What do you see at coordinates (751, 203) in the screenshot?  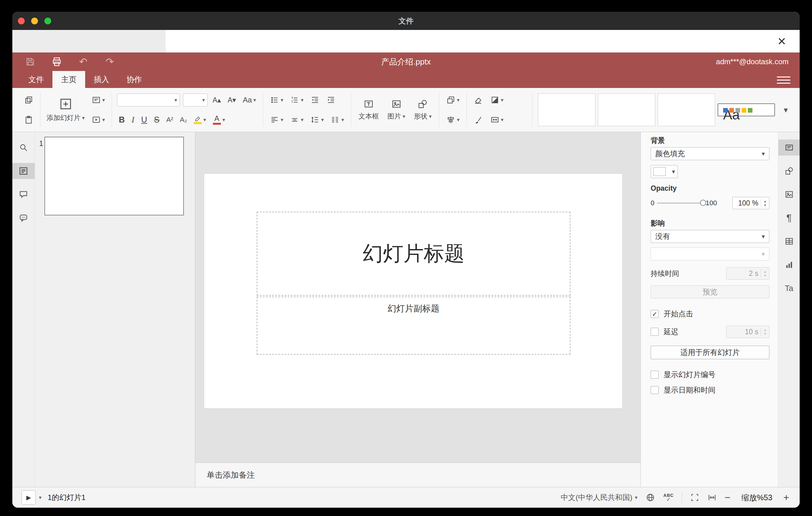 I see `opacity-input: 100 % ▴▾` at bounding box center [751, 203].